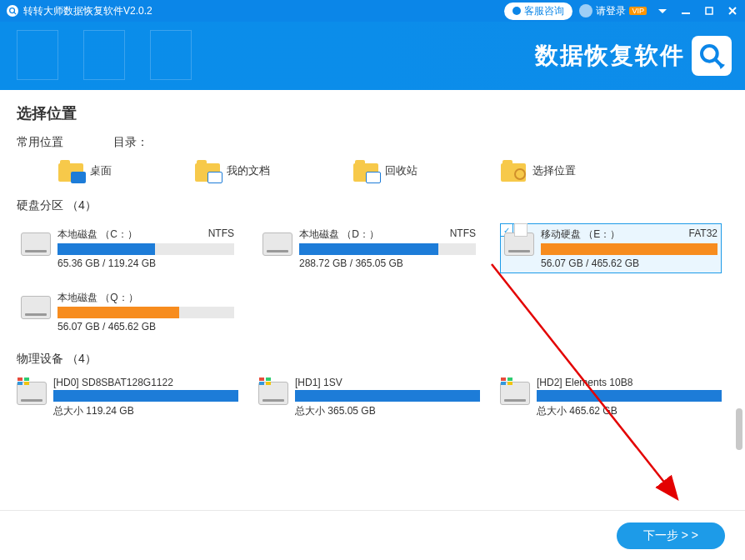 The image size is (745, 560). Describe the element at coordinates (613, 12) in the screenshot. I see `login-button: 请登录 VIP` at that location.